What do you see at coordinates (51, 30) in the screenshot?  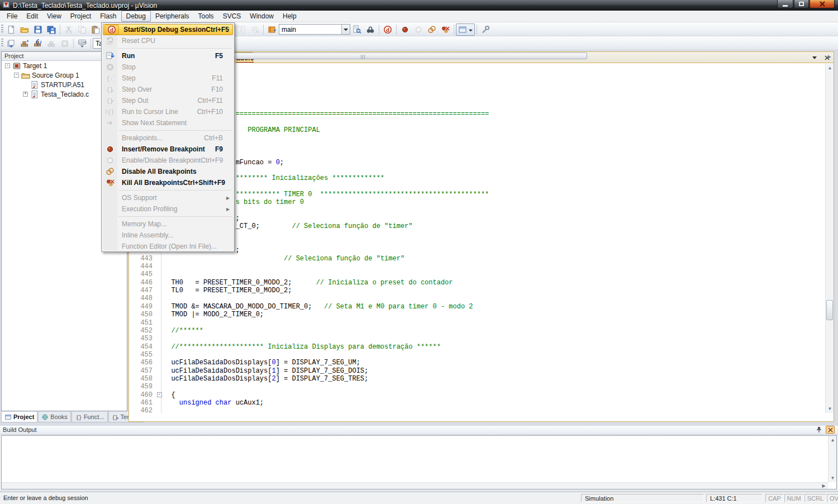 I see `save-all-icon` at bounding box center [51, 30].